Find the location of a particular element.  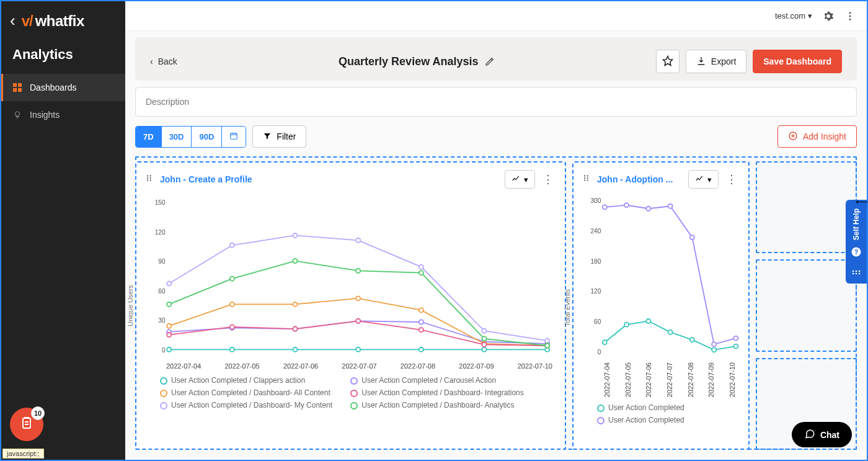

add-insight-label: Add Insight is located at coordinates (825, 137).